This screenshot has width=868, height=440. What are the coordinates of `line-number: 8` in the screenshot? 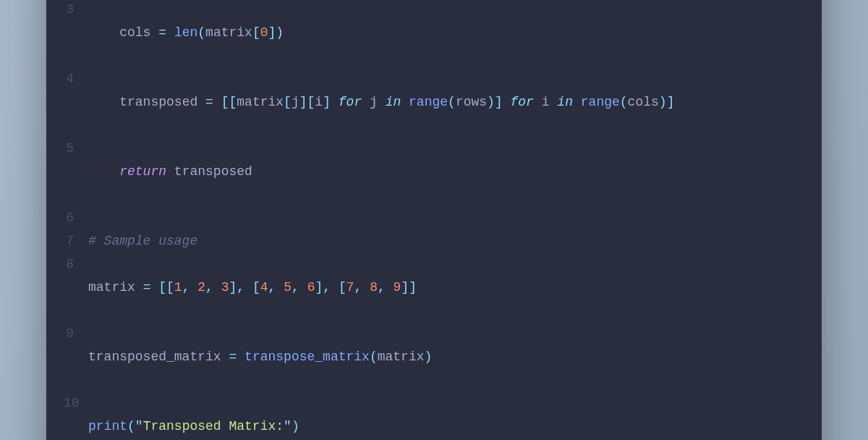 It's located at (76, 287).